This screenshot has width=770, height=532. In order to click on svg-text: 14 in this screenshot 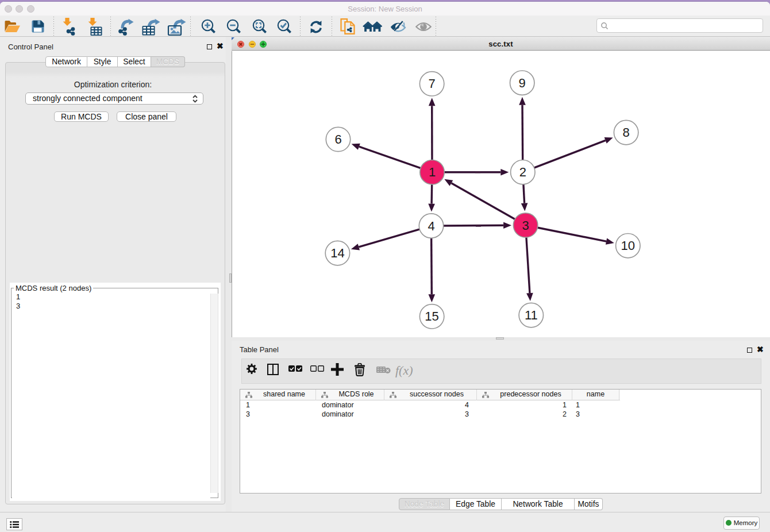, I will do `click(337, 253)`.